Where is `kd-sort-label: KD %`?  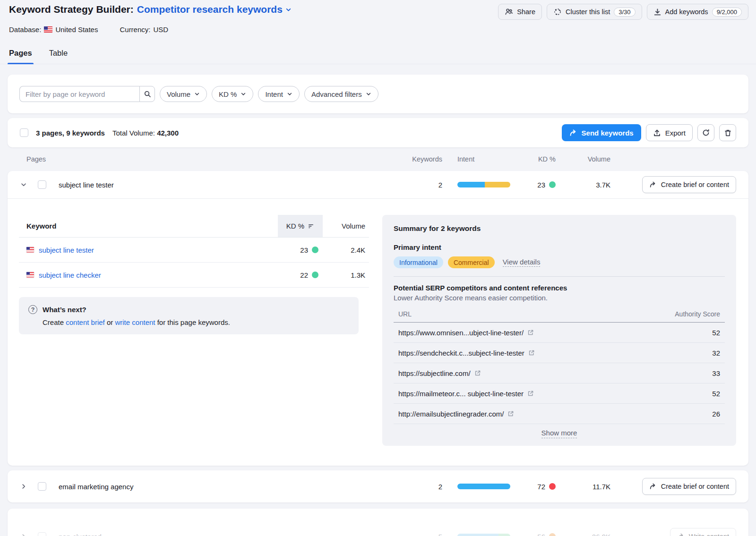
kd-sort-label: KD % is located at coordinates (295, 226).